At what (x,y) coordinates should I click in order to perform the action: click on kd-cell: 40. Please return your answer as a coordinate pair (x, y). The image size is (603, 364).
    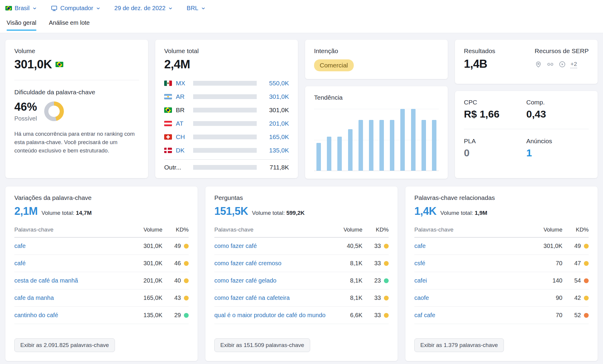
    Looking at the image, I should click on (176, 280).